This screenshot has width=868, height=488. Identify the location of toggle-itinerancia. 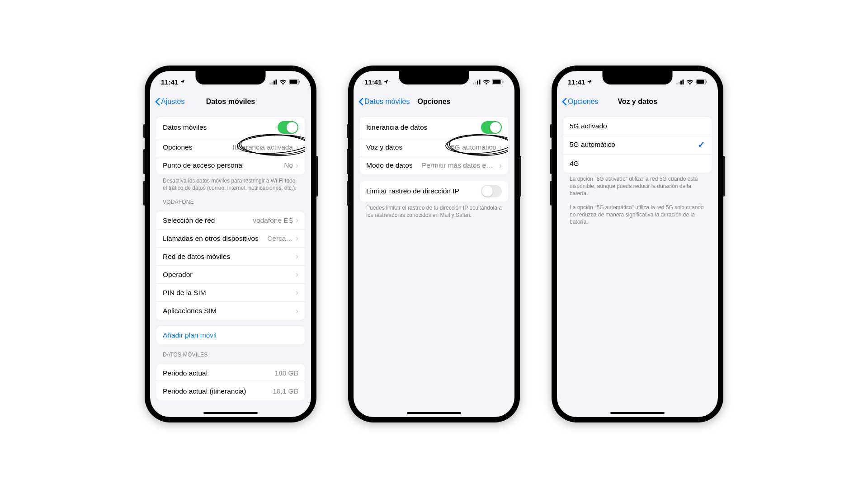
(491, 127).